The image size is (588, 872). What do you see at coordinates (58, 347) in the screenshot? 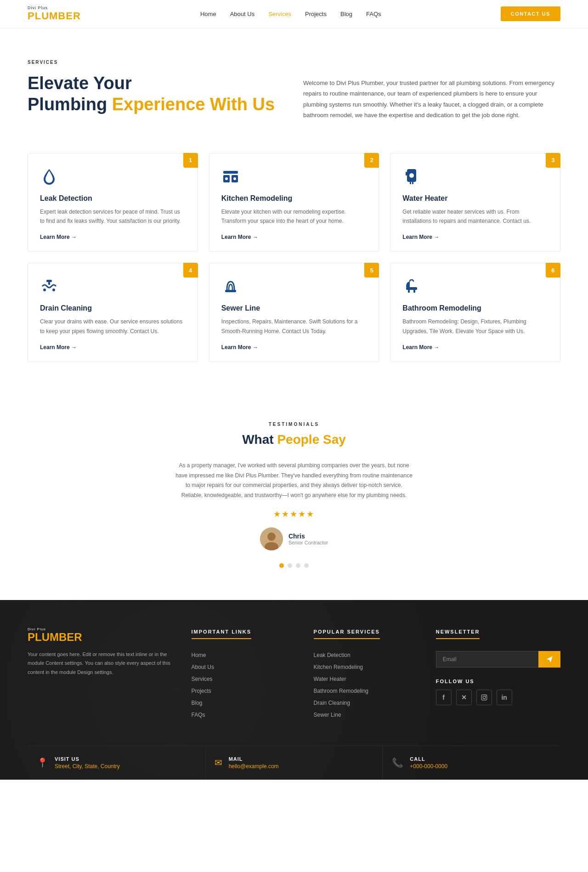
I see `card-link-4: Learn More →` at bounding box center [58, 347].